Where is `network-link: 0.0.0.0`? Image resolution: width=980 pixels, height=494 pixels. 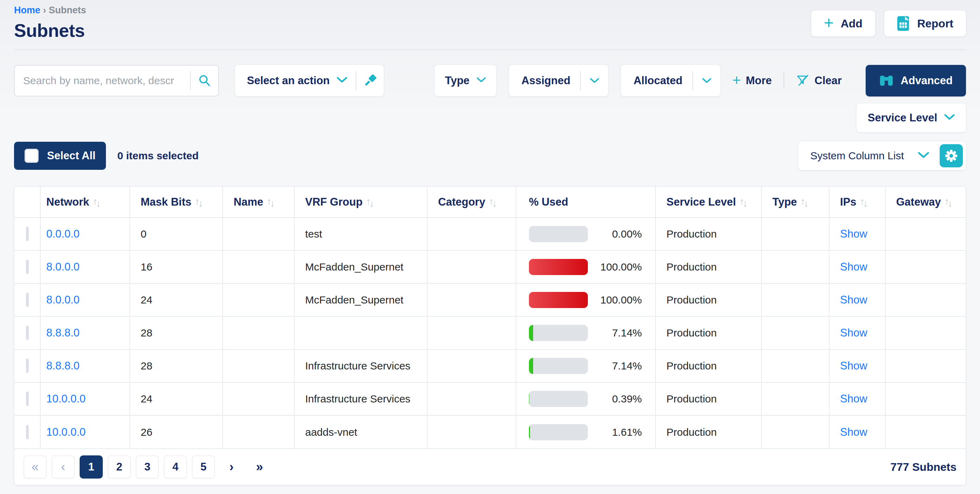 network-link: 0.0.0.0 is located at coordinates (63, 234).